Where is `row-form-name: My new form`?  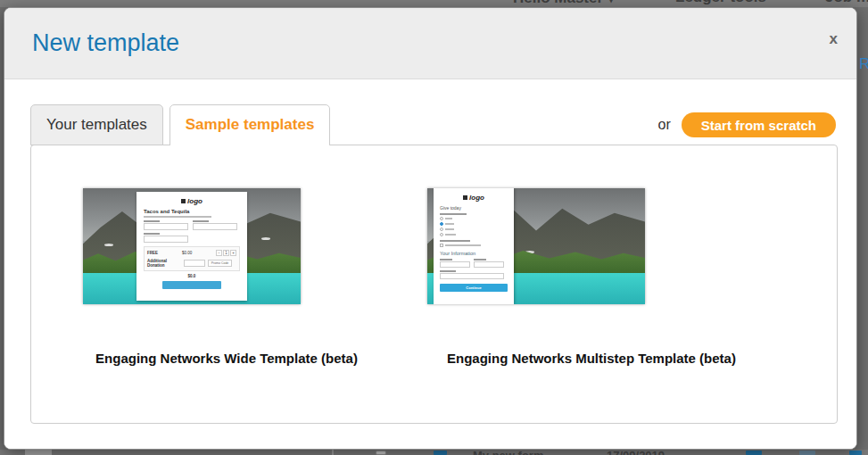 row-form-name: My new form is located at coordinates (508, 452).